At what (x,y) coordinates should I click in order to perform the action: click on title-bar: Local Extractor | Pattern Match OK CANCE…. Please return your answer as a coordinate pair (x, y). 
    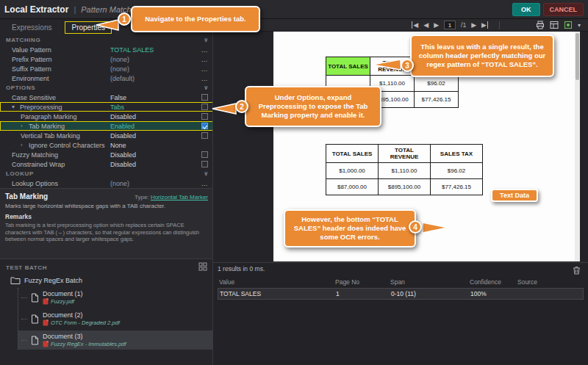
    Looking at the image, I should click on (294, 10).